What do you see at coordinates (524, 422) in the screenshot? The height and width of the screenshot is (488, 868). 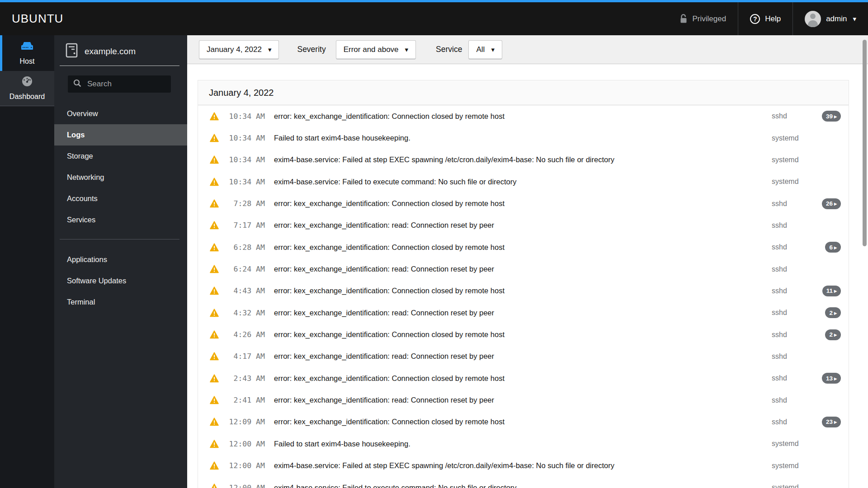 I see `log-row: 12:09 AMerror: kex_exchange_identificati…` at bounding box center [524, 422].